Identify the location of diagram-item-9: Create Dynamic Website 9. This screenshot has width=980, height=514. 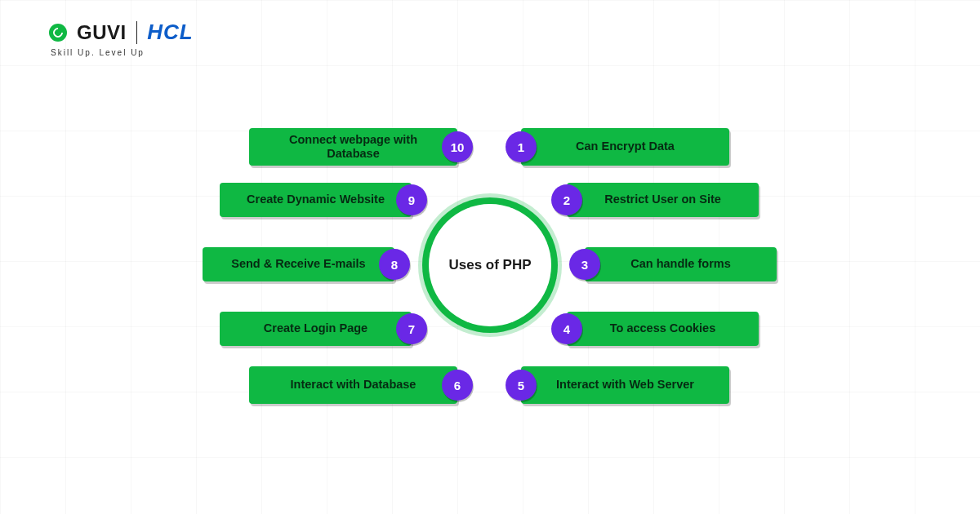
(323, 200).